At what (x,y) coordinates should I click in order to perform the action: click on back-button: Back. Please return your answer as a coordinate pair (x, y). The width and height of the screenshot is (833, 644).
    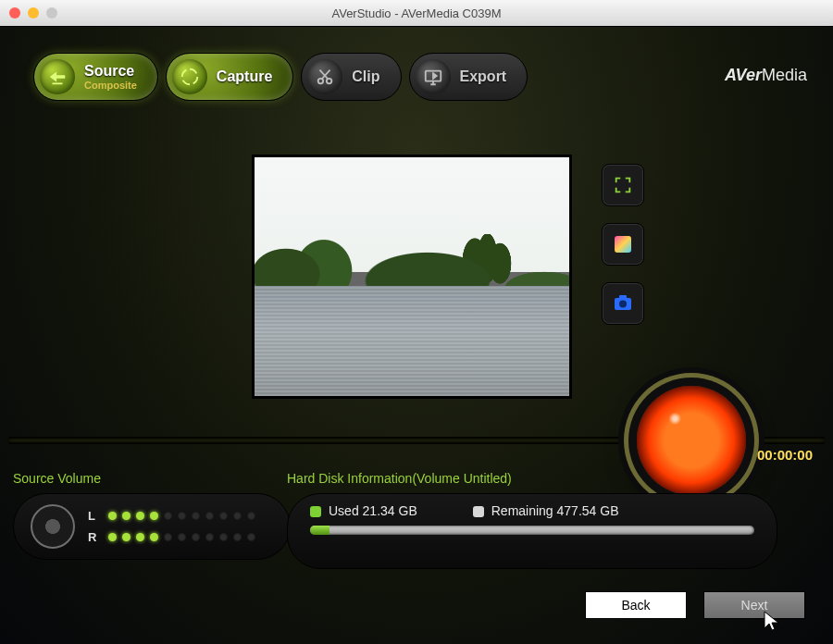
    Looking at the image, I should click on (636, 605).